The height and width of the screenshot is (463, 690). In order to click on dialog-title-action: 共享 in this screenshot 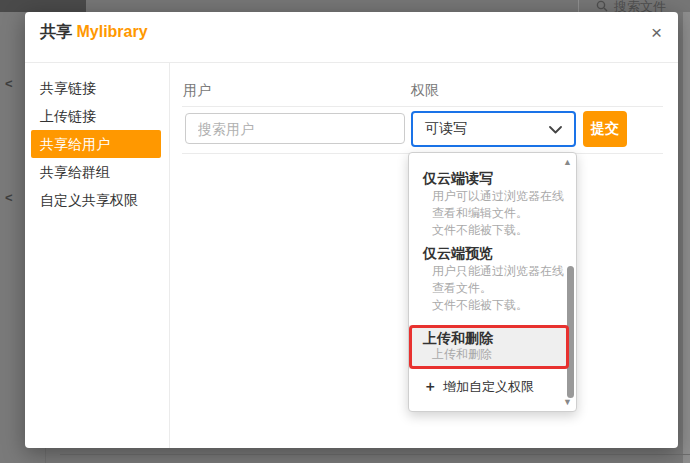, I will do `click(56, 32)`.